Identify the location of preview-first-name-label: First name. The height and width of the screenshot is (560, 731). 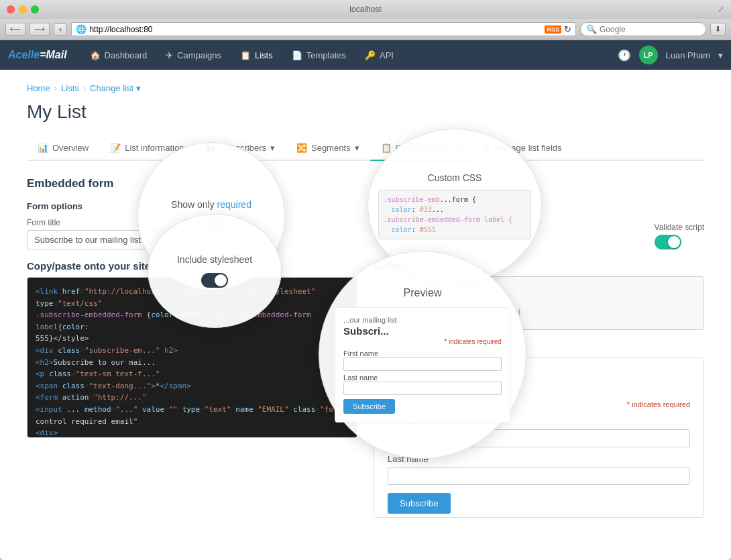
(539, 421).